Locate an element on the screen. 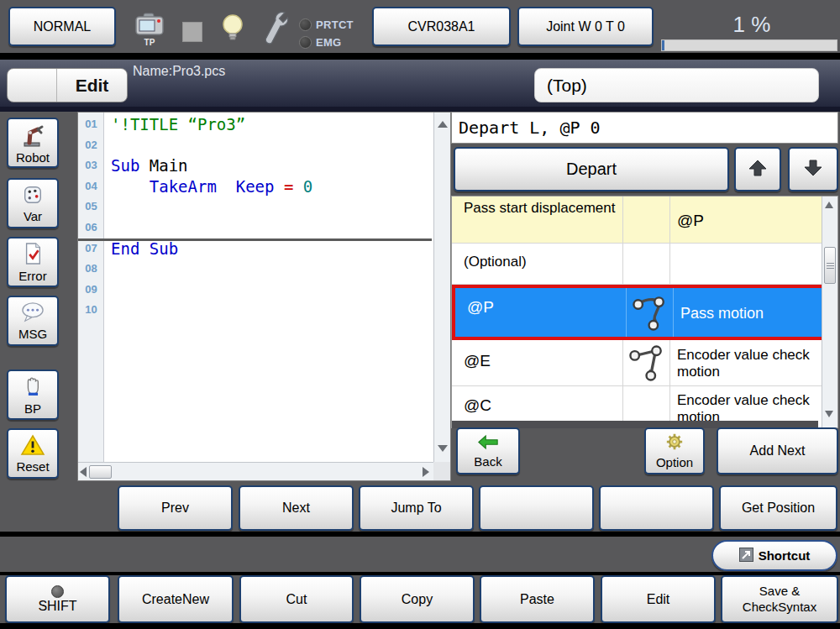 Image resolution: width=840 pixels, height=629 pixels. line-number: 01 is located at coordinates (91, 124).